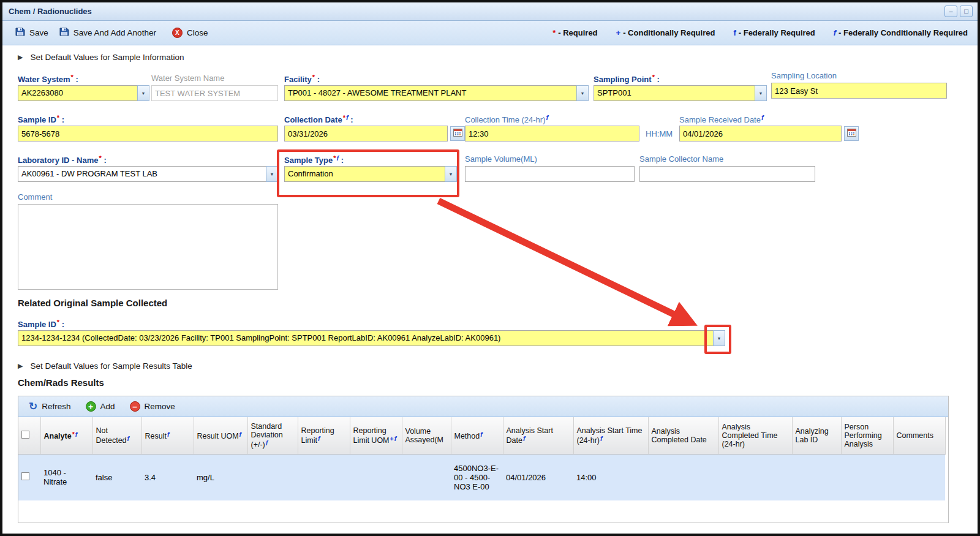  What do you see at coordinates (684, 436) in the screenshot?
I see `col-header-analysis-completed-date: Analysis Completed Date` at bounding box center [684, 436].